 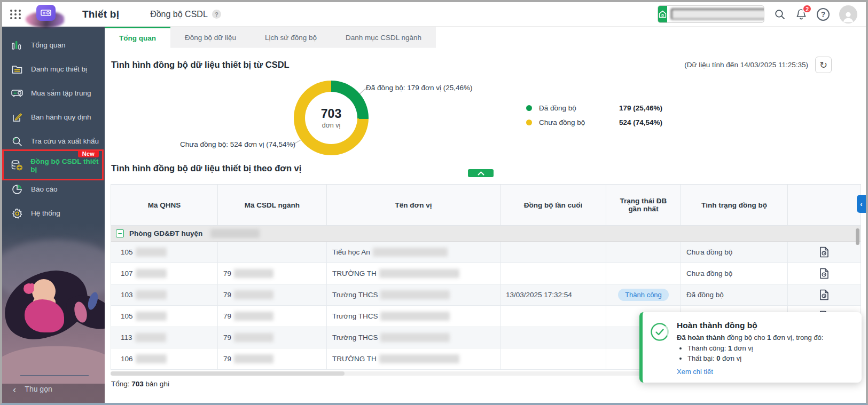 What do you see at coordinates (53, 93) in the screenshot?
I see `sidebar-item-mua-sam-tap-trung: Mua sắm tập trung` at bounding box center [53, 93].